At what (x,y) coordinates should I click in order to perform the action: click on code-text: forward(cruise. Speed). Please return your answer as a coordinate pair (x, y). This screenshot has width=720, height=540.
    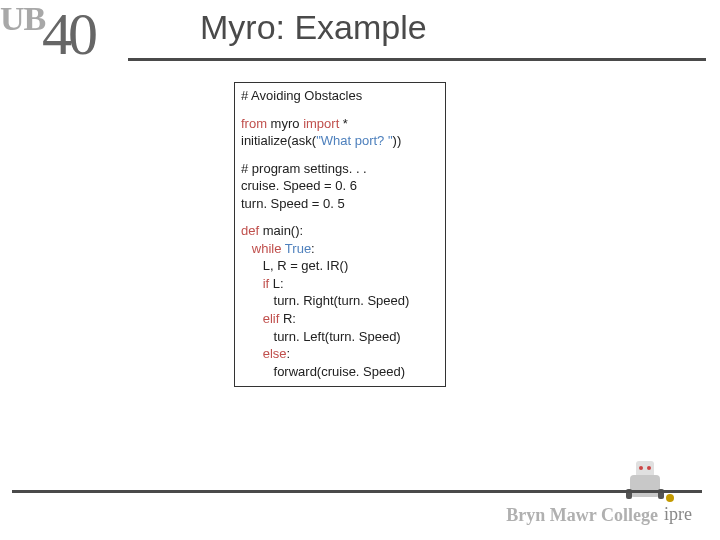
    Looking at the image, I should click on (340, 372).